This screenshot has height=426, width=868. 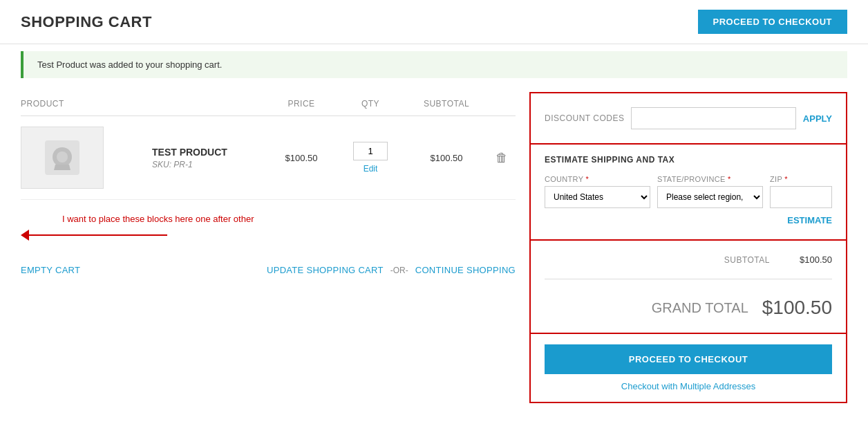 I want to click on delete-cell: 🗑, so click(x=502, y=158).